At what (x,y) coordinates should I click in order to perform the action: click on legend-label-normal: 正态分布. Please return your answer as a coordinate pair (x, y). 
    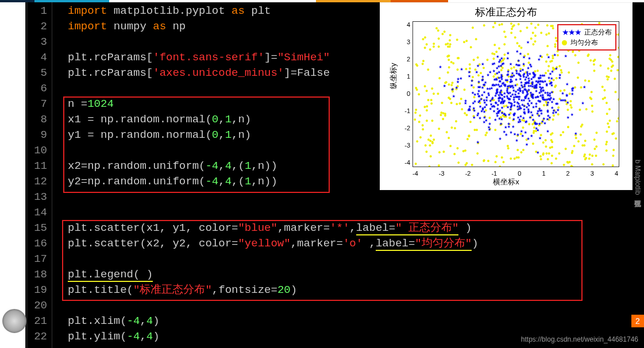
    Looking at the image, I should click on (598, 32).